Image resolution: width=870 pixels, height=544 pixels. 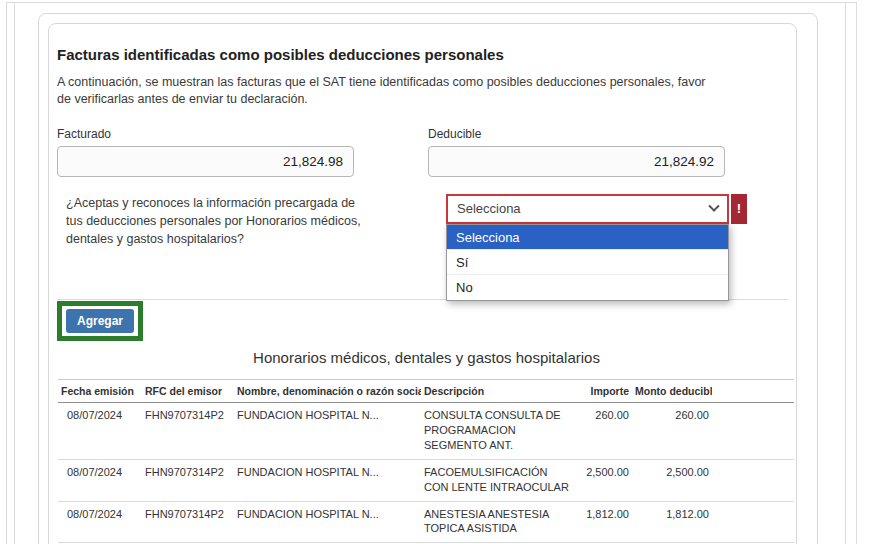 What do you see at coordinates (499, 430) in the screenshot?
I see `cell-descripcion: CONSULTA CONSULTA DE PROGRAMACION SEGMEN…` at bounding box center [499, 430].